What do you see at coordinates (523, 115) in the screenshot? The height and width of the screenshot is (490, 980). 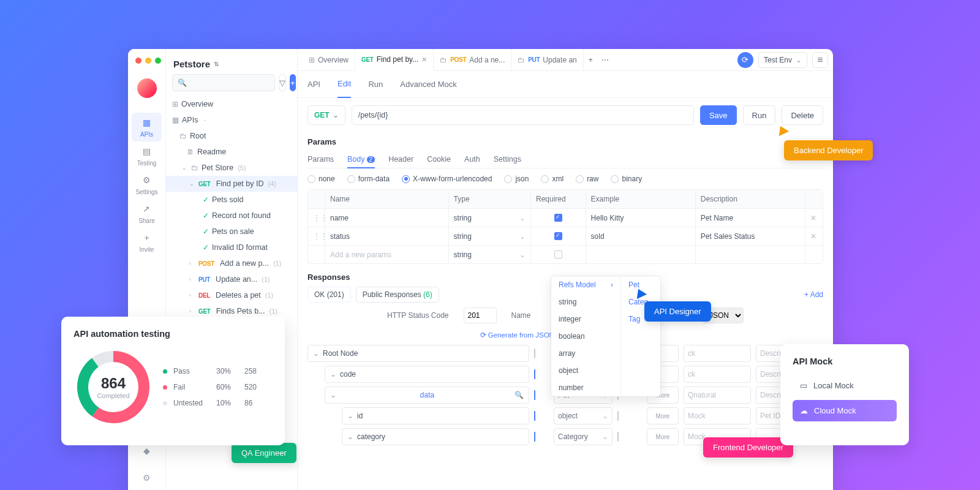 I see `url-input` at bounding box center [523, 115].